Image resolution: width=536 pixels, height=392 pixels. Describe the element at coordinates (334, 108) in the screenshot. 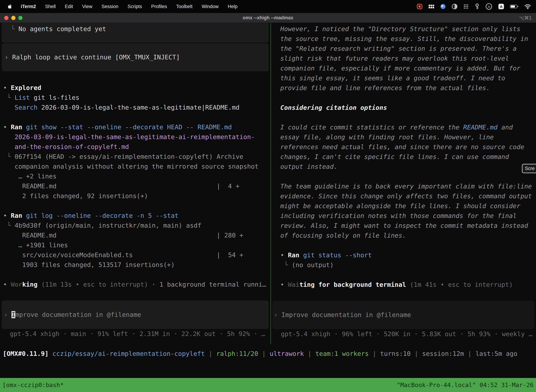

I see `text-segment: Considering citation options` at that location.